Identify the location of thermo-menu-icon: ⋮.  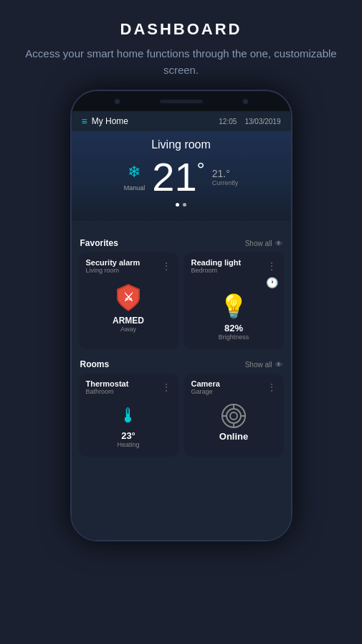
(166, 387).